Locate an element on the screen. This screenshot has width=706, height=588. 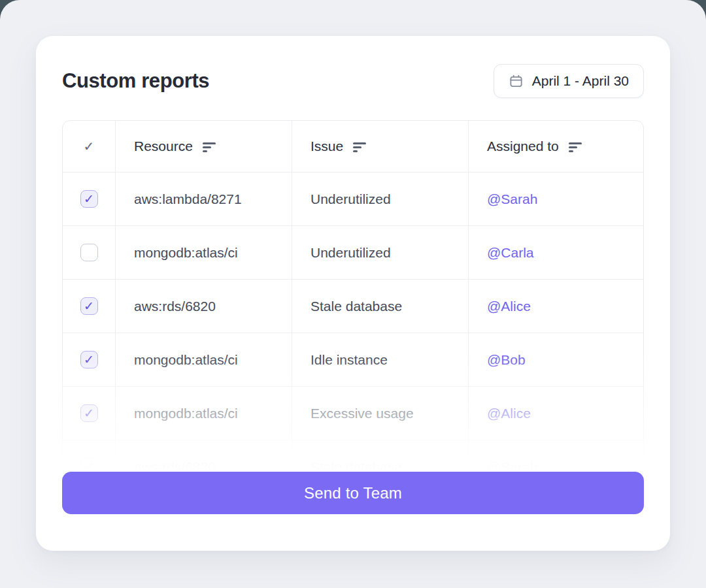
table-row: ✓ mongodb:atlas/ci Underutilized @Carla is located at coordinates (353, 252).